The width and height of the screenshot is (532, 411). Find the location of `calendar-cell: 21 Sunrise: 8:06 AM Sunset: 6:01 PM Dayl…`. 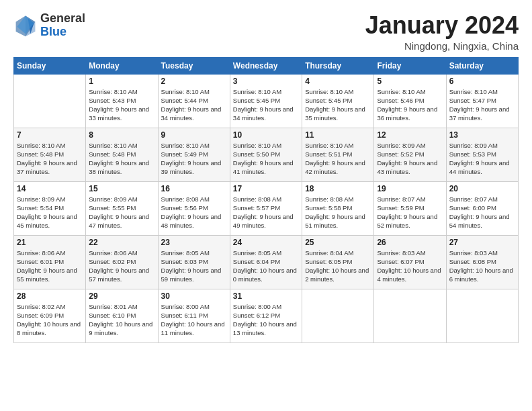

calendar-cell: 21 Sunrise: 8:06 AM Sunset: 6:01 PM Dayl… is located at coordinates (50, 262).